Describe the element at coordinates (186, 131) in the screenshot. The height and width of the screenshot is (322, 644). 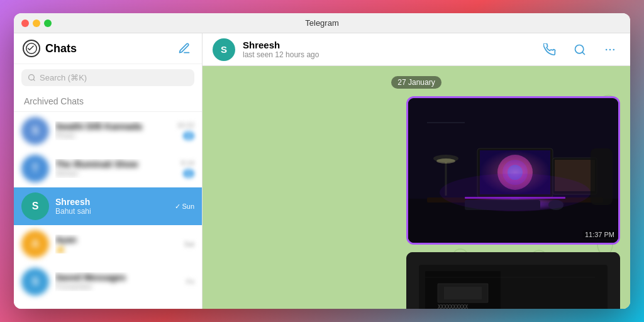
I see `chat-meta: 10:22 2` at that location.